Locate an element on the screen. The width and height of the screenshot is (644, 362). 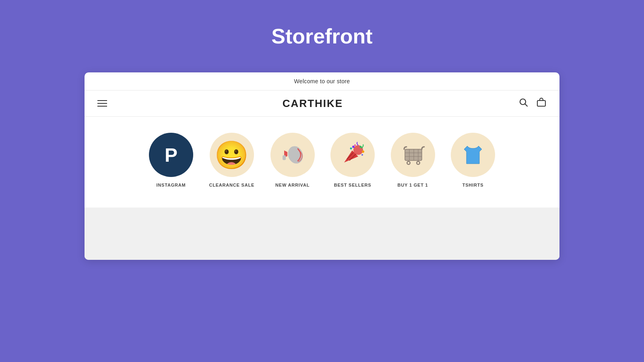
category-circle-tshirts is located at coordinates (473, 155).